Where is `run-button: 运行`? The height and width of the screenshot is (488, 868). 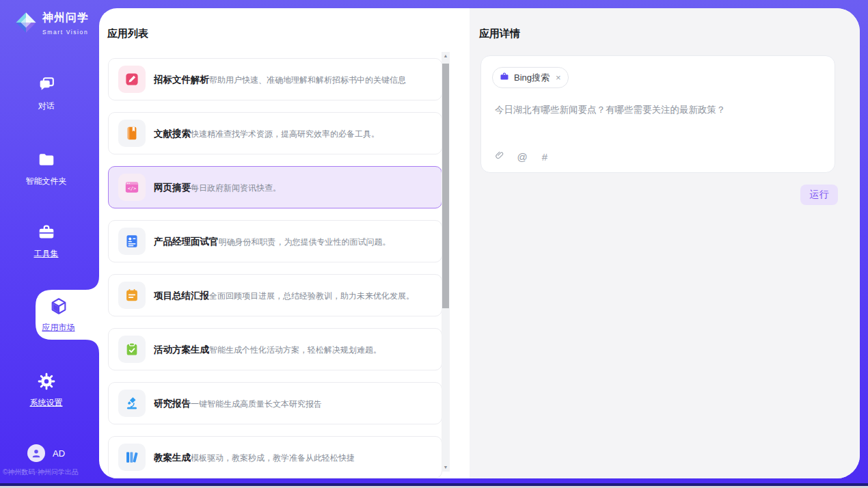
run-button: 运行 is located at coordinates (819, 195).